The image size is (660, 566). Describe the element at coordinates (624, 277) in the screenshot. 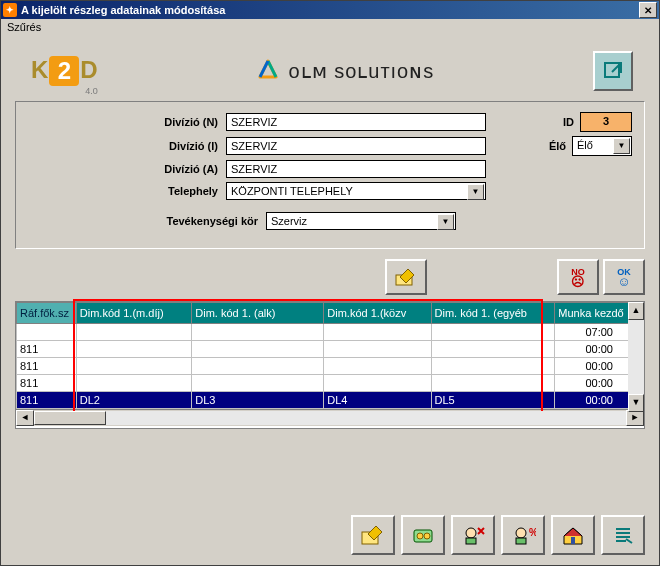

I see `ok-button: OK☺` at that location.